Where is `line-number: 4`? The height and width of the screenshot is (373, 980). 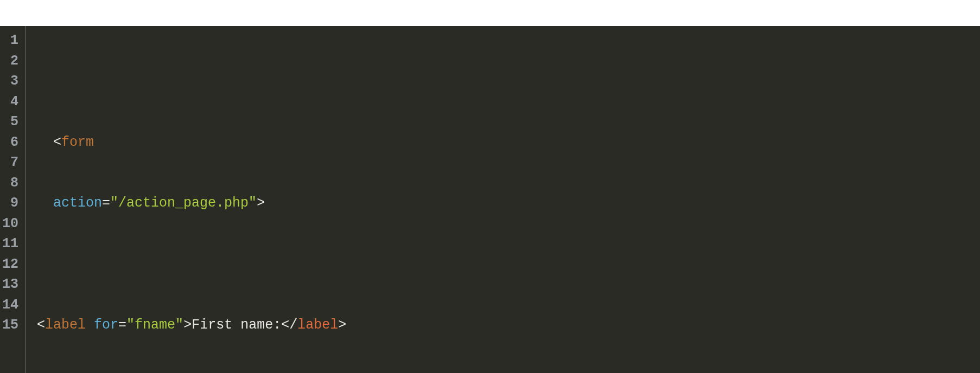
line-number: 4 is located at coordinates (10, 102).